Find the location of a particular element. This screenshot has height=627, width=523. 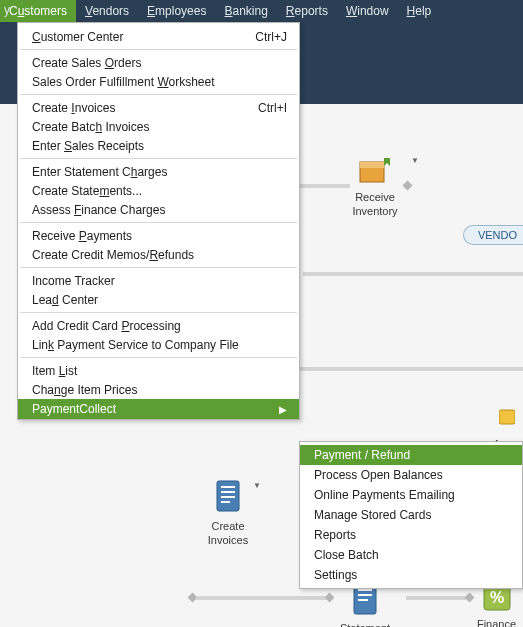

menu-item: Create InvoicesCtrl+I is located at coordinates (158, 108).